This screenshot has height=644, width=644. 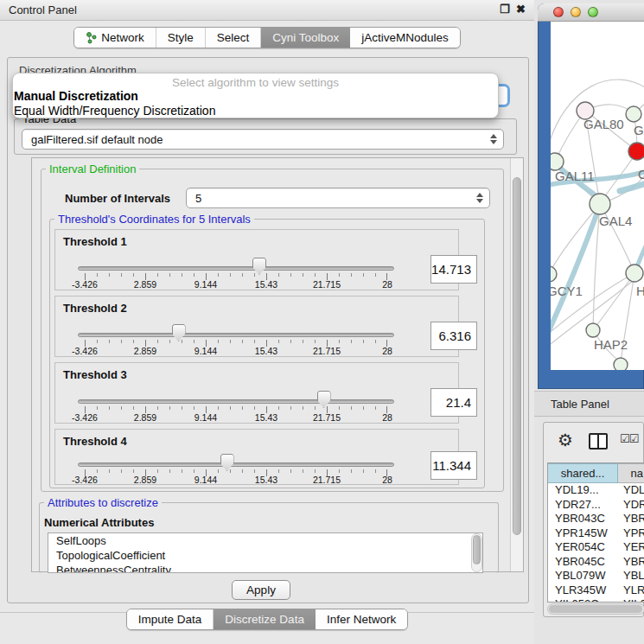 I want to click on float-window-icon: ❐, so click(x=505, y=9).